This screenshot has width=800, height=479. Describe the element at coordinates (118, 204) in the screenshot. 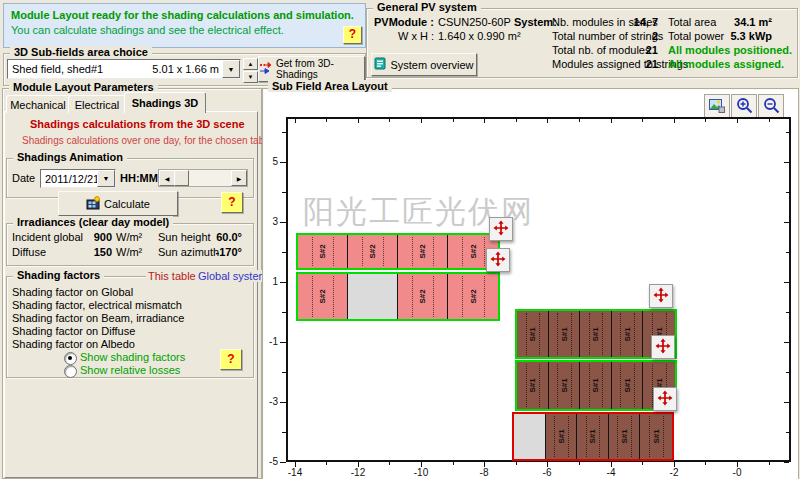

I see `calculate-button: Calculate` at that location.